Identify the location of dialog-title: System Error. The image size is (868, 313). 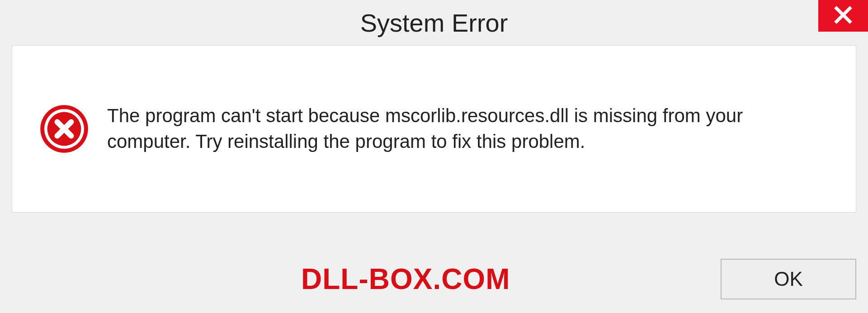
(434, 23).